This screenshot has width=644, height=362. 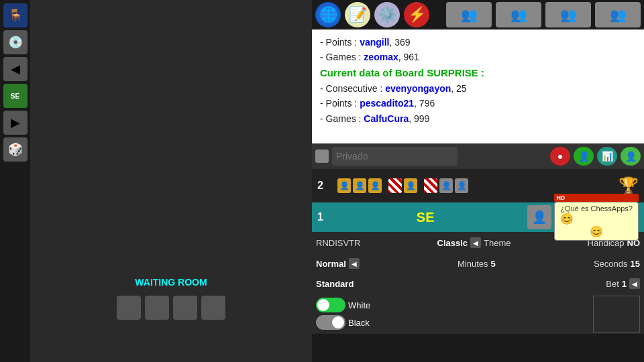 What do you see at coordinates (478, 42) in the screenshot?
I see `points-line-1: - Points : vangill, 369` at bounding box center [478, 42].